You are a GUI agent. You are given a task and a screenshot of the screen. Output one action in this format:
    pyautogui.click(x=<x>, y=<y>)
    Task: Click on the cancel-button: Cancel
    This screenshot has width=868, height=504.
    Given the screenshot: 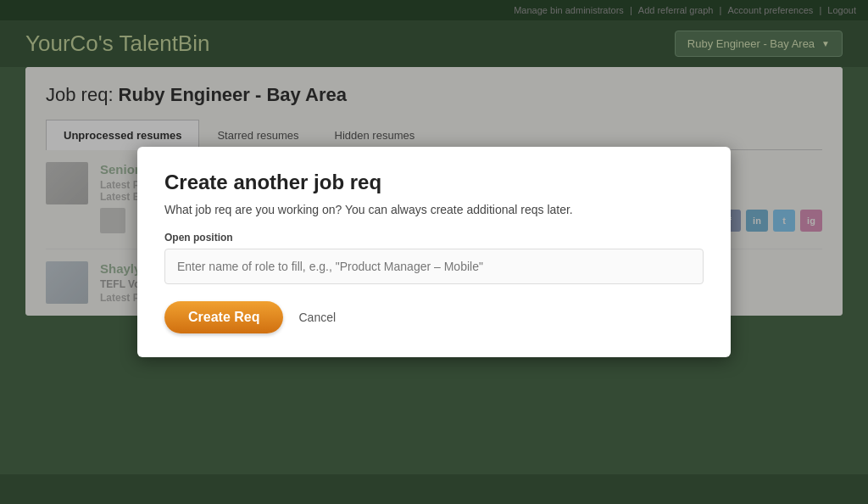 What is the action you would take?
    pyautogui.click(x=317, y=317)
    